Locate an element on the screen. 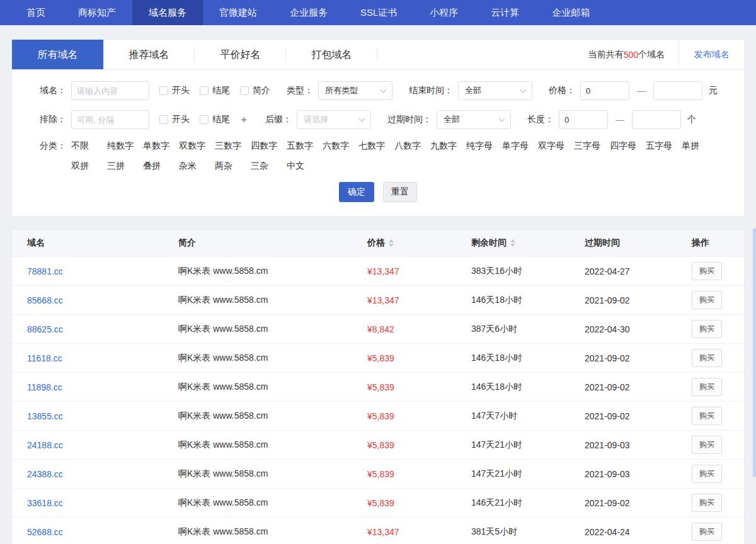 The width and height of the screenshot is (756, 544). category-option-8: 六数字 is located at coordinates (340, 145).